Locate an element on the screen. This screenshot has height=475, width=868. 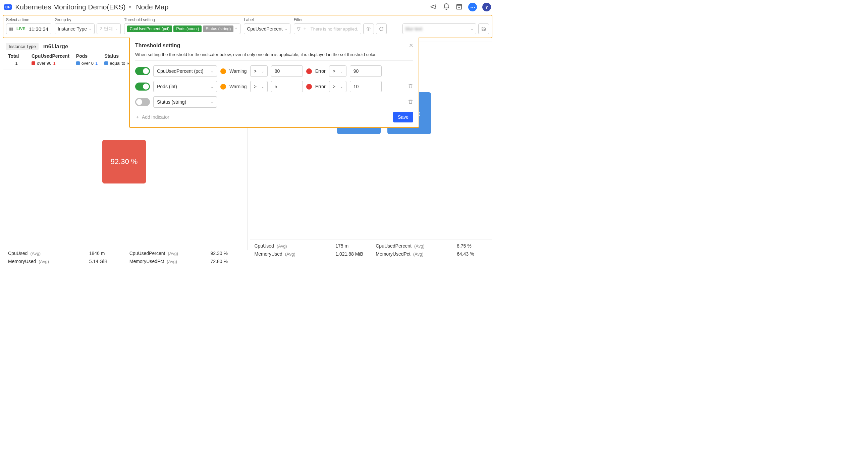
time-picker: ▮▮ LIVE 11:30:34 is located at coordinates (29, 29).